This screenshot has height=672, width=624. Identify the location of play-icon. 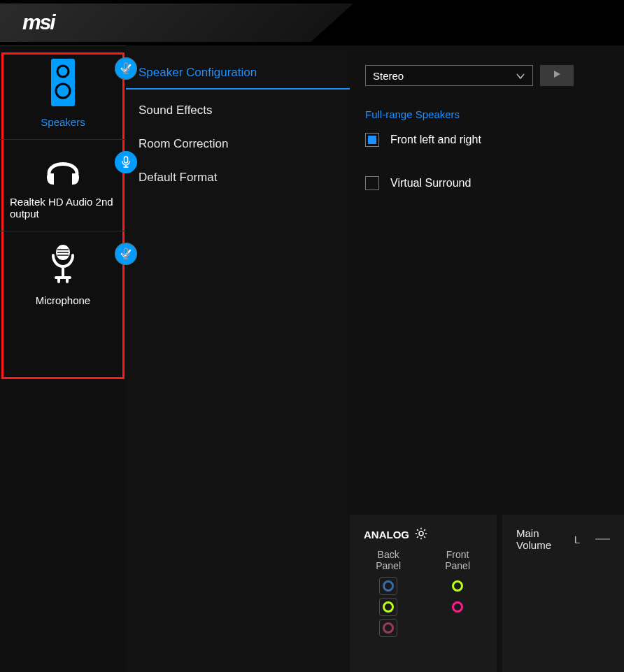
(557, 76).